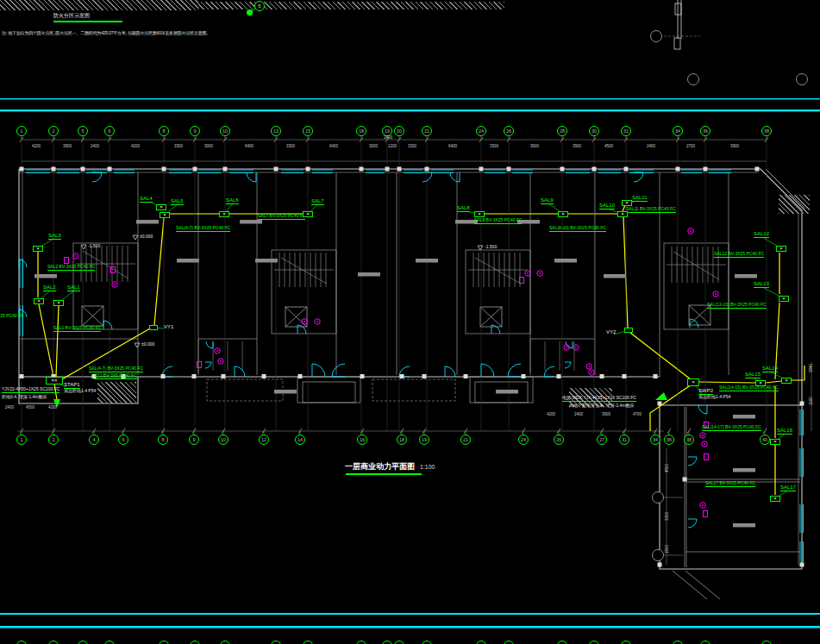 Image resolution: width=820 pixels, height=644 pixels. What do you see at coordinates (308, 214) in the screenshot?
I see `distribution-box-sal7: ×` at bounding box center [308, 214].